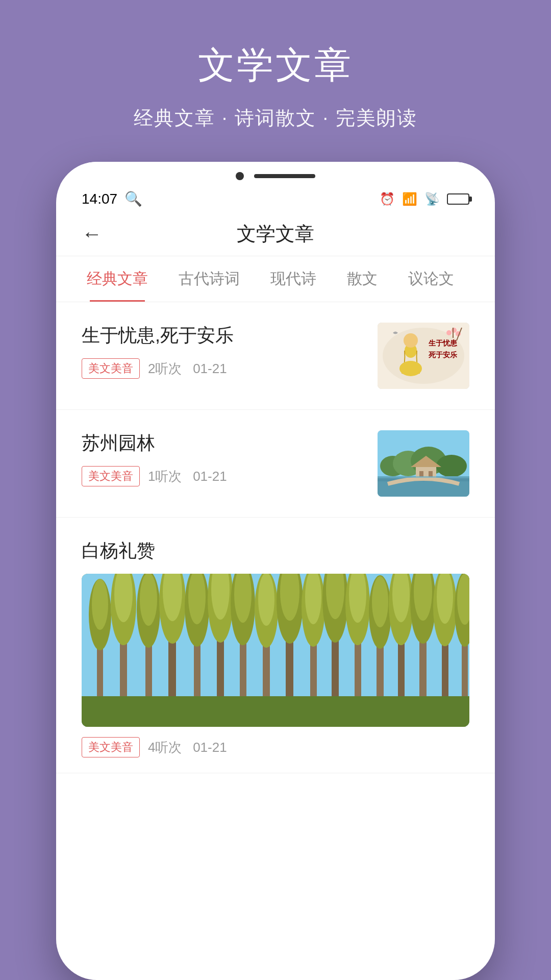 This screenshot has width=551, height=980. What do you see at coordinates (276, 650) in the screenshot?
I see `article-big-image` at bounding box center [276, 650].